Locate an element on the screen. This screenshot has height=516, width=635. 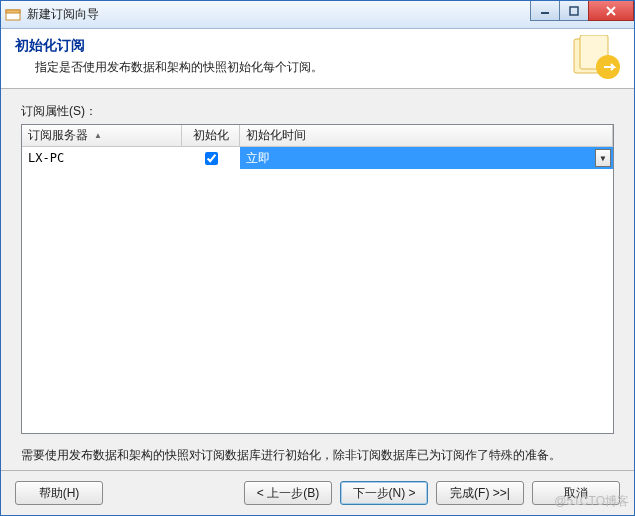
properties-label: 订阅属性(S)： is located at coordinates (318, 112).